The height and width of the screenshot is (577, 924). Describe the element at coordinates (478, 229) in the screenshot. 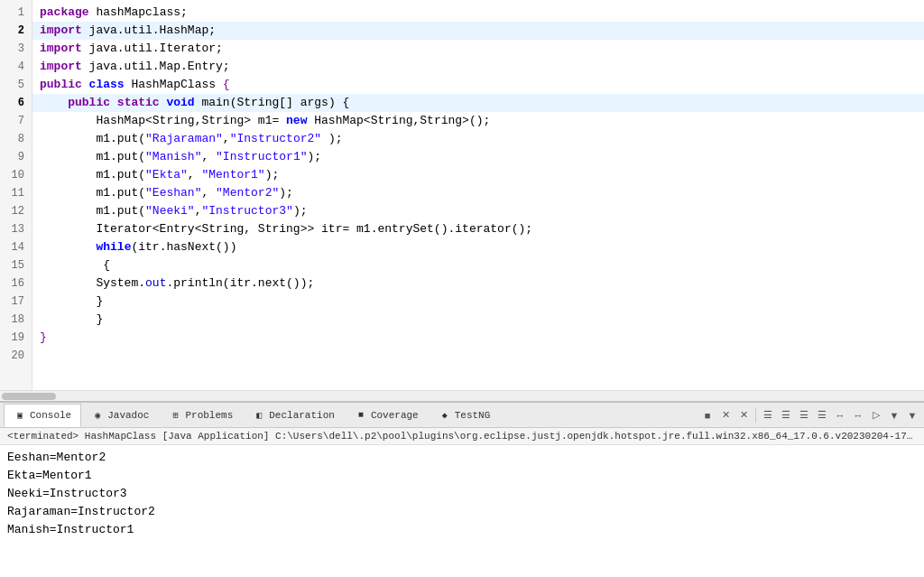

I see `code-line-13: Iterator<Entry<String, String>> itr= m1.…` at that location.